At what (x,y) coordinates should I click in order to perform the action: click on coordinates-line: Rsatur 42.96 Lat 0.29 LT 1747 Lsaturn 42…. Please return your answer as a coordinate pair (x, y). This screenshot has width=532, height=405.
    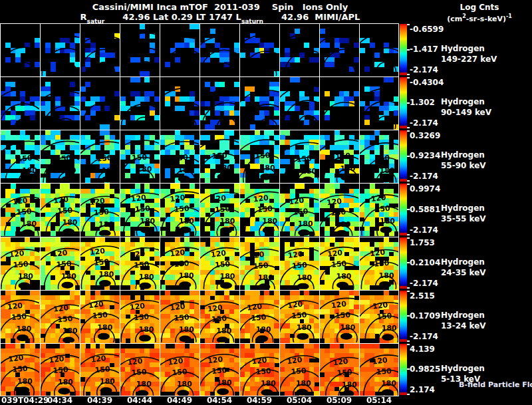
    Looking at the image, I should click on (220, 17).